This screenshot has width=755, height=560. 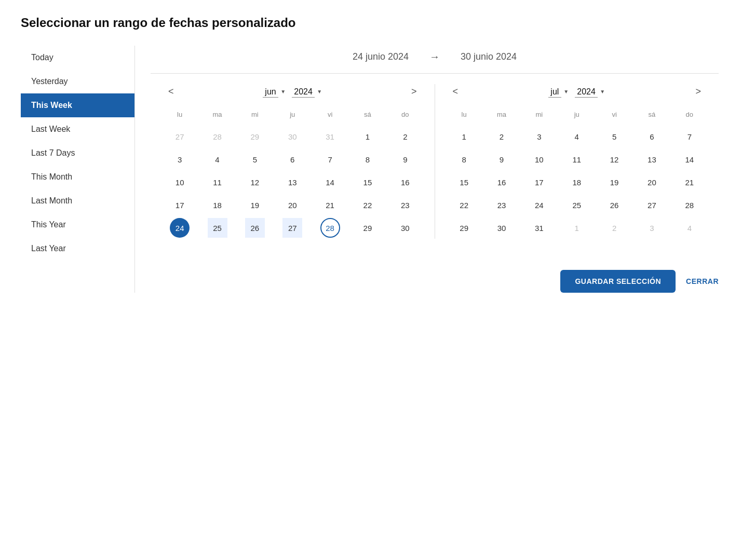 What do you see at coordinates (217, 114) in the screenshot?
I see `left-calendar-container-day-name: ma` at bounding box center [217, 114].